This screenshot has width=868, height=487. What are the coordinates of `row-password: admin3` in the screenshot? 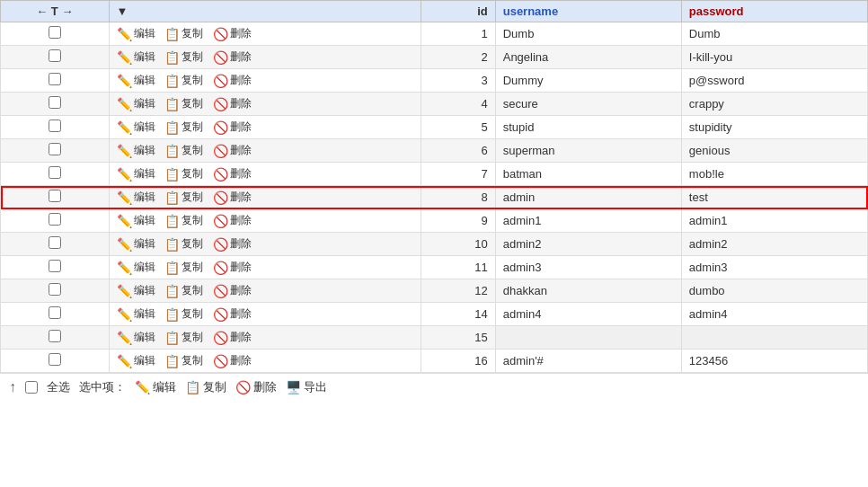 It's located at (775, 268).